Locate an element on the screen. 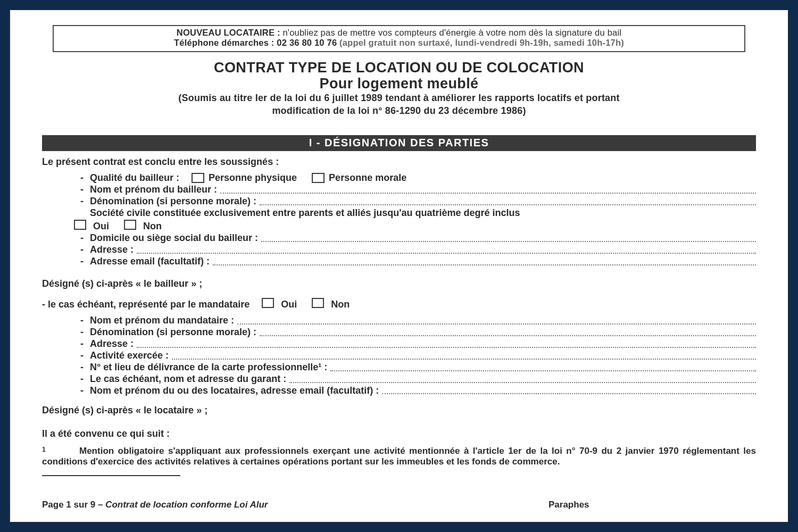 Image resolution: width=798 pixels, height=532 pixels. title-block: CONTRAT TYPE DE LOCATION OU DE COLOCATIO… is located at coordinates (399, 88).